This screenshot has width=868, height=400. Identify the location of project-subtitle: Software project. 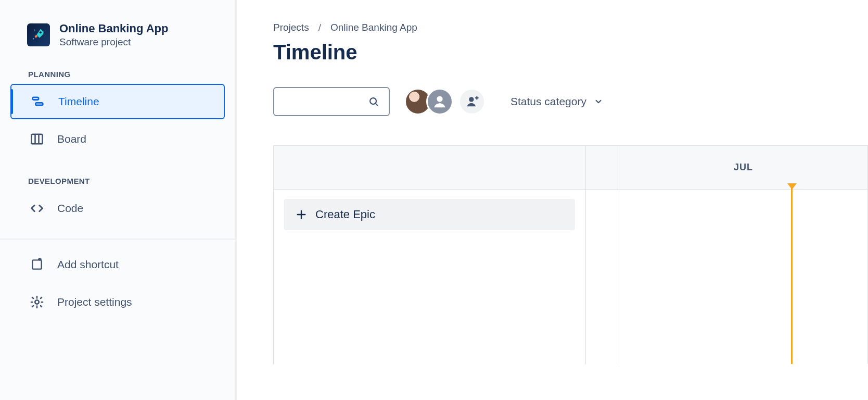
(113, 42).